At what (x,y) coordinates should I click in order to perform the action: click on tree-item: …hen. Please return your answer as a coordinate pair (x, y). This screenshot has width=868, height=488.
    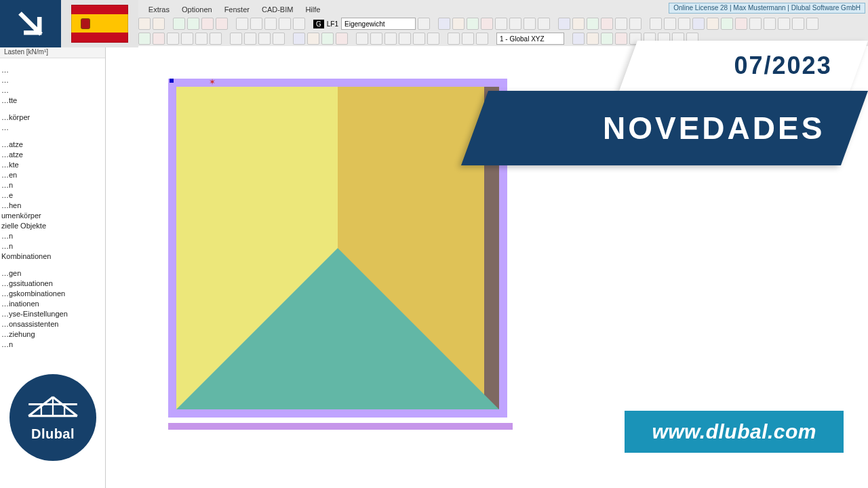
    Looking at the image, I should click on (53, 206).